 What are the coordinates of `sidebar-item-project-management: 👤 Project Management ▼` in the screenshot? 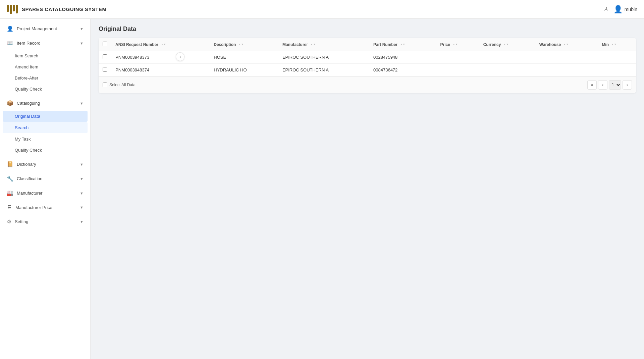 It's located at (45, 29).